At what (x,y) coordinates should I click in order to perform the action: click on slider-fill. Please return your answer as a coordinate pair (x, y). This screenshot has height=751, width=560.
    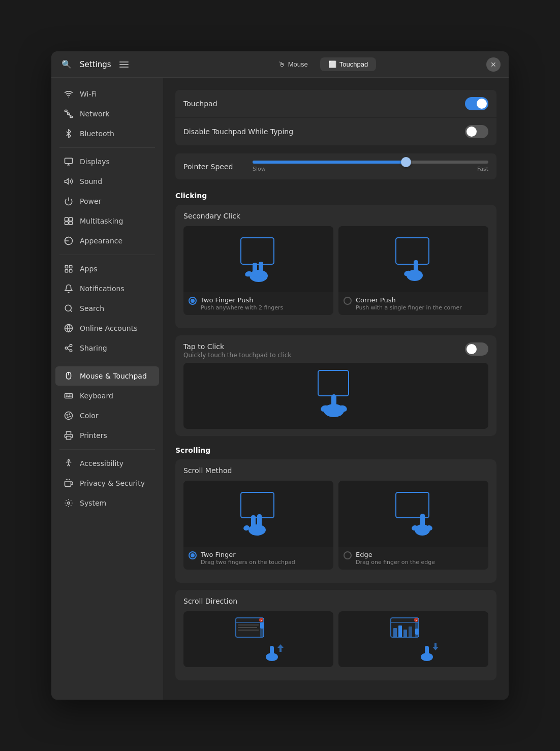
    Looking at the image, I should click on (329, 162).